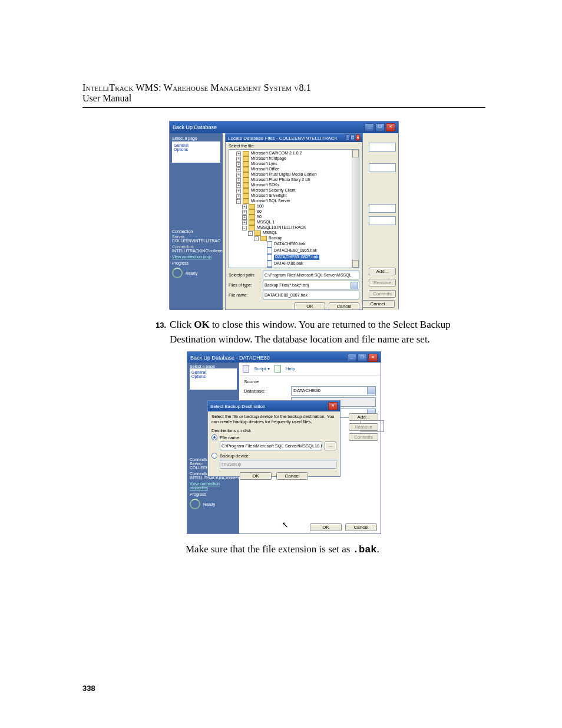 This screenshot has height=728, width=562. What do you see at coordinates (294, 233) in the screenshot?
I see `tree-folder: -MSSQL` at bounding box center [294, 233].